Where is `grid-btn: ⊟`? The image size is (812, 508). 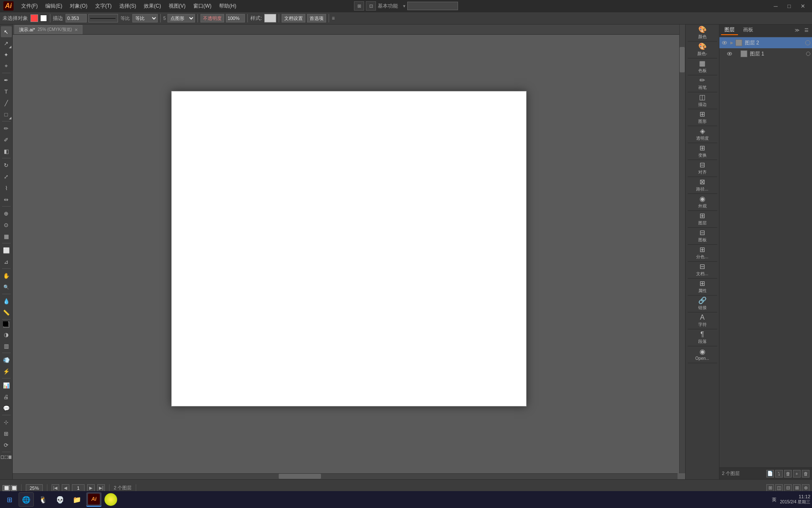
grid-btn: ⊟ is located at coordinates (788, 488).